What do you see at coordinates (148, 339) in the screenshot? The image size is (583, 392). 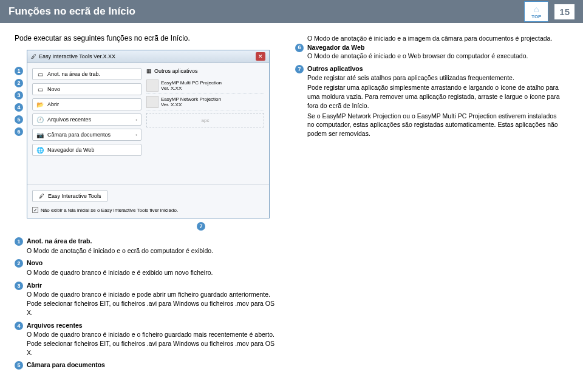 I see `desc-4: 4 Arquivos recentesO Modo de quadro bran…` at bounding box center [148, 339].